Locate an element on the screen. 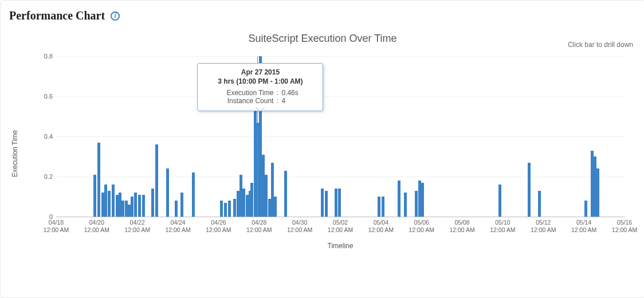  y-tick: 0.6 is located at coordinates (48, 96).